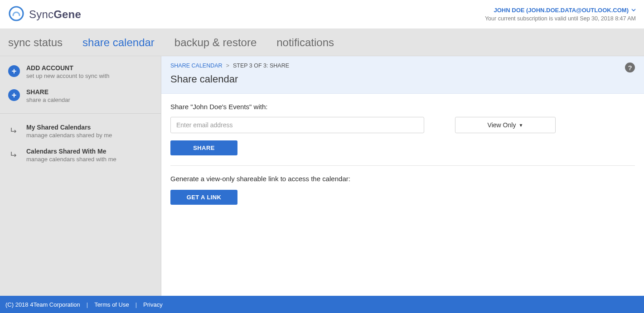 The width and height of the screenshot is (644, 313). What do you see at coordinates (81, 84) in the screenshot?
I see `sidebar-group-actions: + ADD ACCOUNT set up new account to sync…` at bounding box center [81, 84].